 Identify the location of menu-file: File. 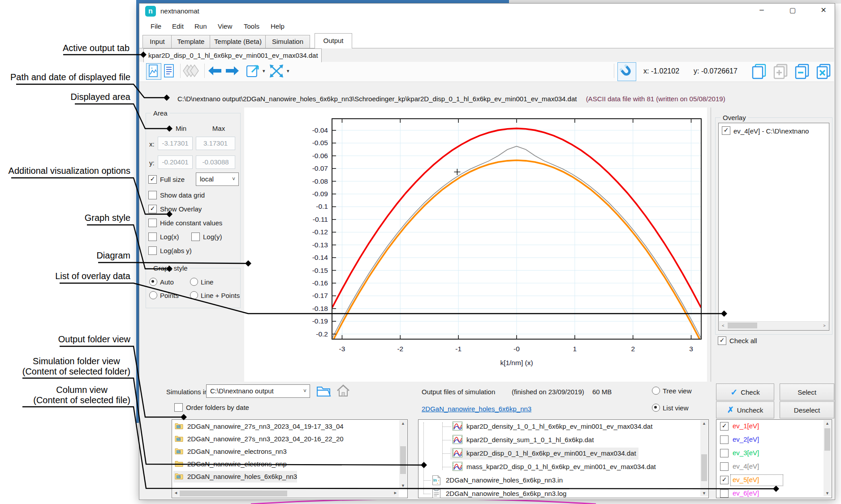
(156, 26).